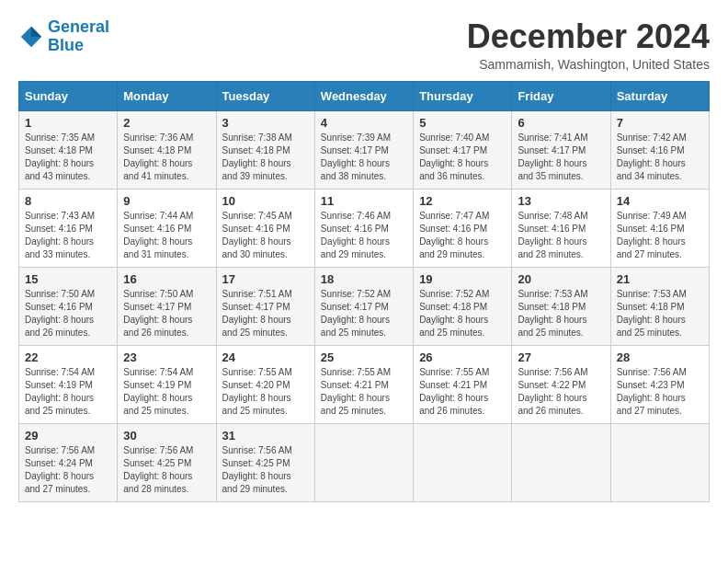 The height and width of the screenshot is (563, 728). What do you see at coordinates (31, 37) in the screenshot?
I see `logo-icon` at bounding box center [31, 37].